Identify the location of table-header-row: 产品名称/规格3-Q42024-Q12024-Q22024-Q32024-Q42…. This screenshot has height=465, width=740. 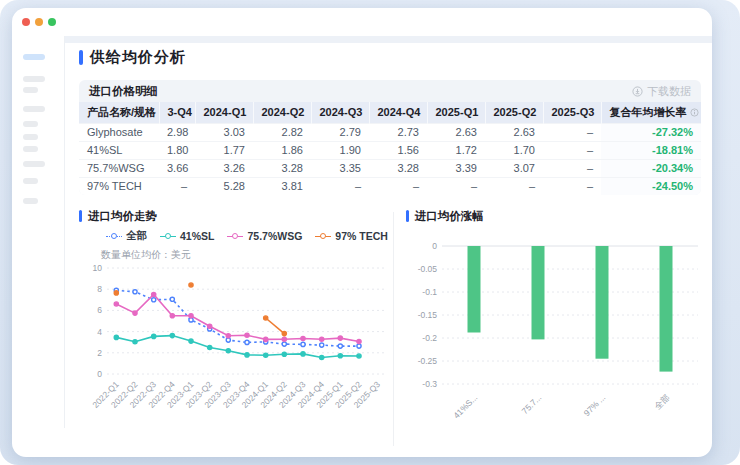
(390, 112).